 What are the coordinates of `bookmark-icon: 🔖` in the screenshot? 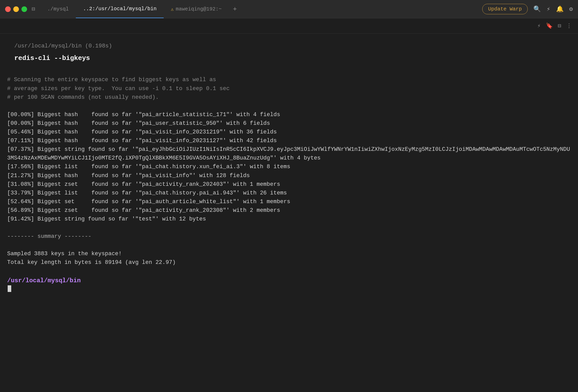 It's located at (549, 26).